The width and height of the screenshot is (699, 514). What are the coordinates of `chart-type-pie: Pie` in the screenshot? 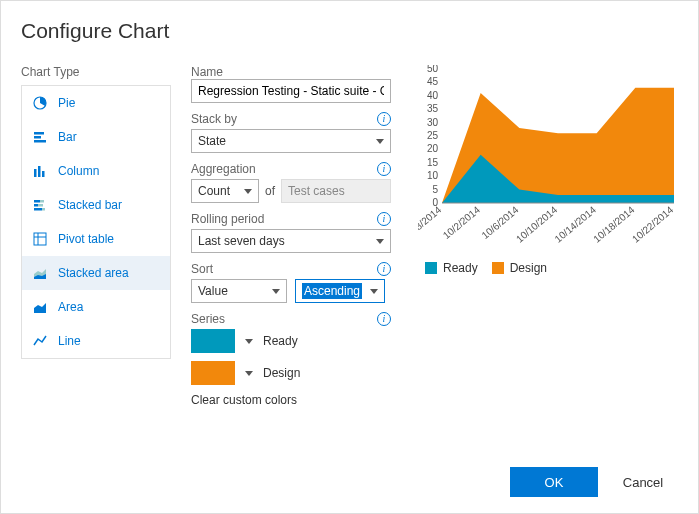 It's located at (96, 103).